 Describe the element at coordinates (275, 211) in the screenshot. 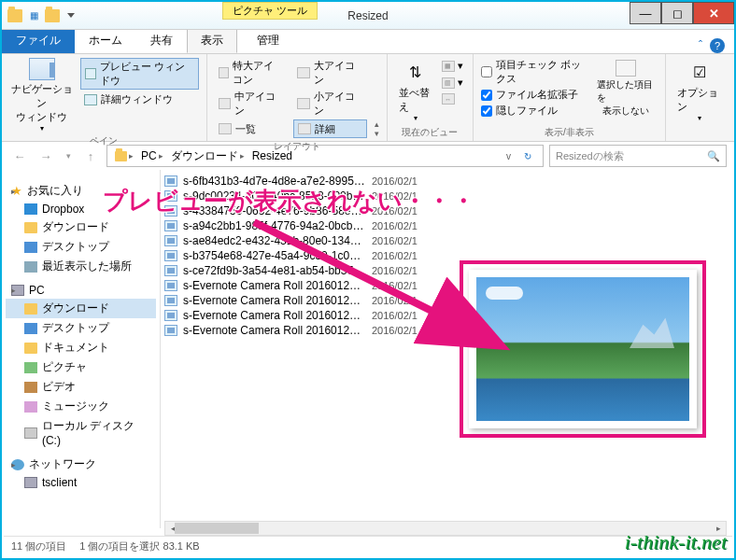

I see `file-name: s-43384750-0652-4e76-9b86-58e644...` at that location.